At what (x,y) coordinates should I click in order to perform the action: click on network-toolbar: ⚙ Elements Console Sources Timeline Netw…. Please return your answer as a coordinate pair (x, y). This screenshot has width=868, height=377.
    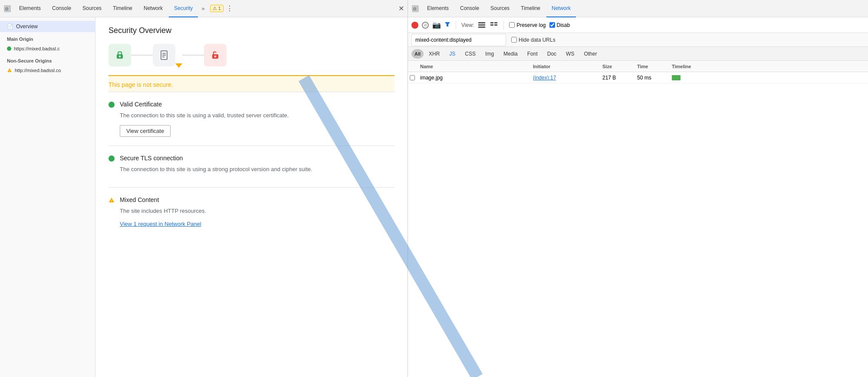
    Looking at the image, I should click on (638, 9).